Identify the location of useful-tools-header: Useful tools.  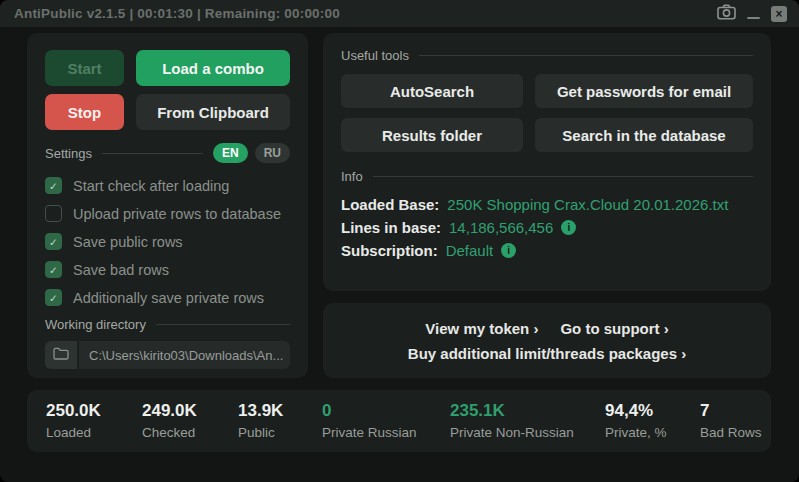
(547, 56).